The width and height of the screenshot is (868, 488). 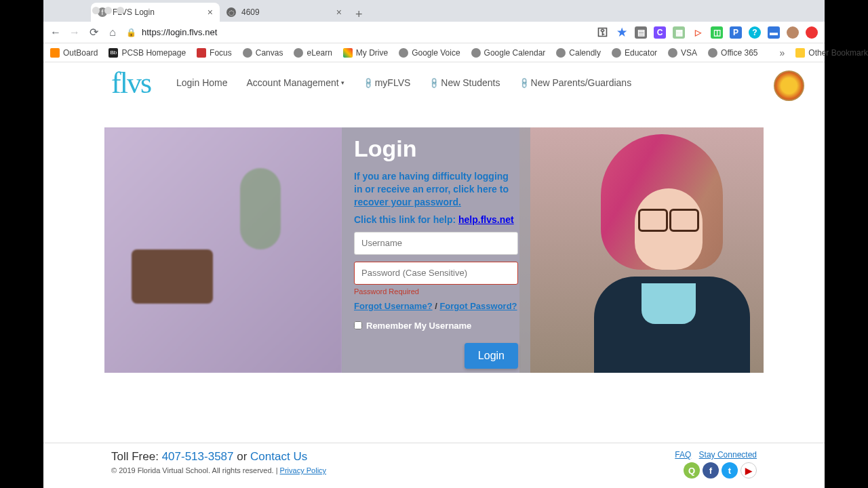 I want to click on bookmark-item: Educator, so click(x=635, y=53).